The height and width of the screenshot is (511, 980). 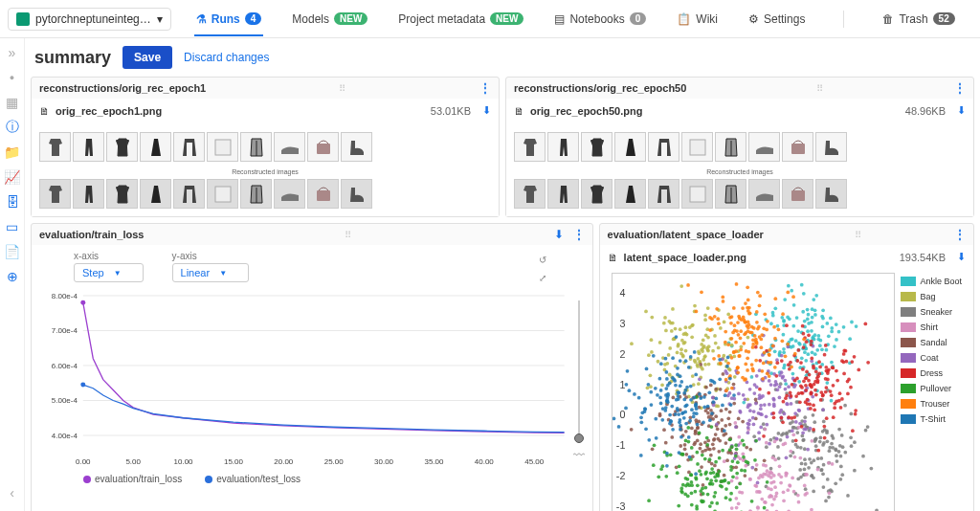 What do you see at coordinates (12, 202) in the screenshot?
I see `database-icon: 🗄` at bounding box center [12, 202].